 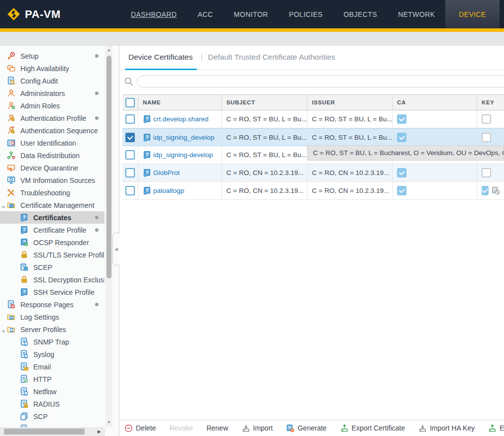 I want to click on sidebar-item-radius: RADIUS, so click(x=52, y=404).